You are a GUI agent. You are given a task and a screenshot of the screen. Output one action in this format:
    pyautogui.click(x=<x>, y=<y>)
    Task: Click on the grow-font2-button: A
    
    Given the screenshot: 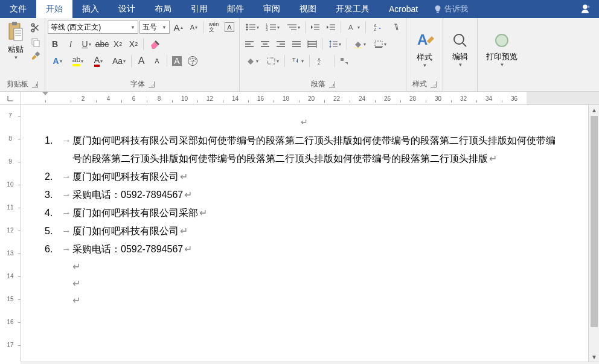 What is the action you would take?
    pyautogui.click(x=141, y=61)
    